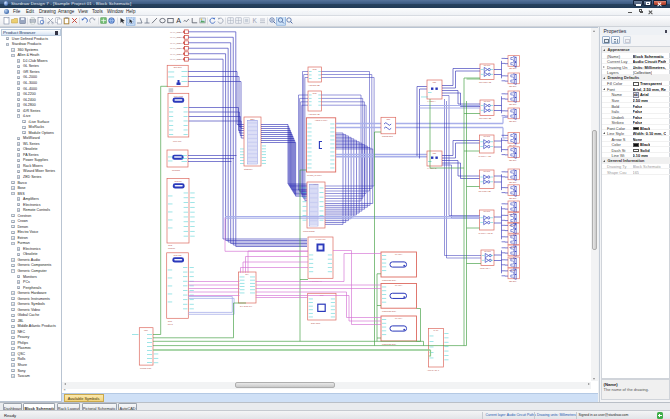 The height and width of the screenshot is (419, 670). Describe the element at coordinates (314, 85) in the screenshot. I see `svg-text: AVB DTR-2B` at that location.